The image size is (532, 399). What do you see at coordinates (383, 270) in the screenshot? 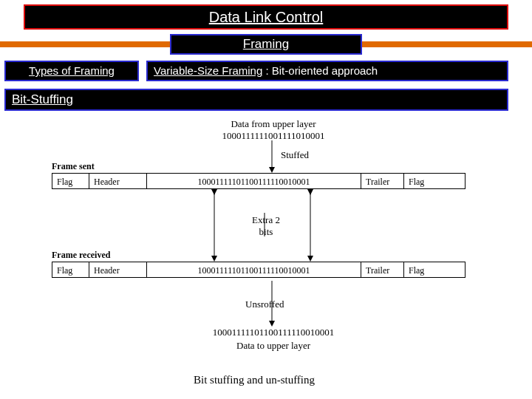
I see `recv-trailer: Trailer` at bounding box center [383, 270].